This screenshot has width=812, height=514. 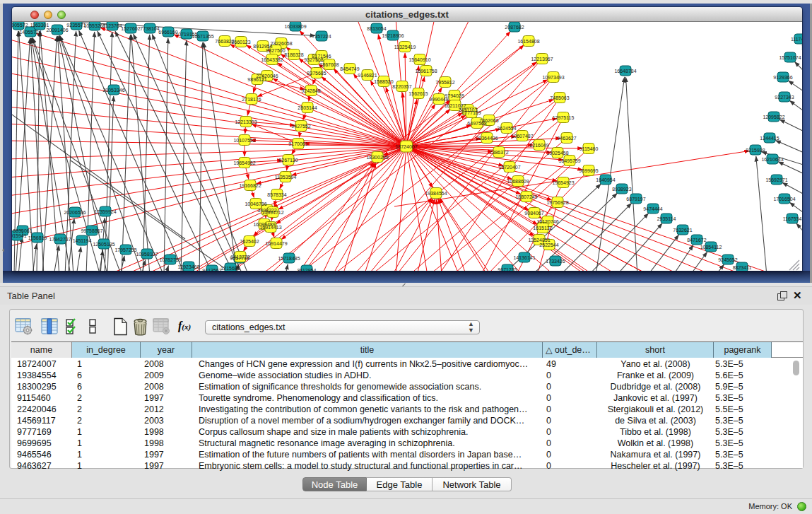 I want to click on svg-text: 16495759, so click(x=570, y=161).